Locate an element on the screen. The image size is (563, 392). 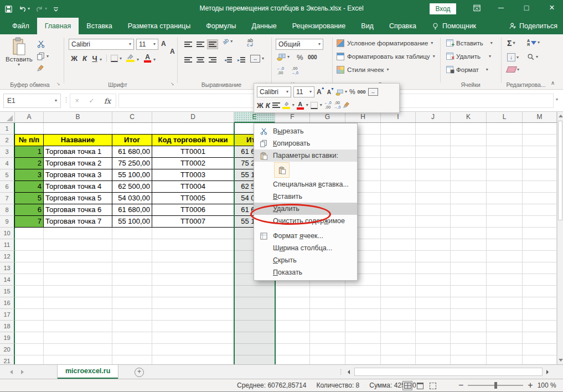
format-as-table-button: Форматировать как таблицу▾ is located at coordinates (386, 56).